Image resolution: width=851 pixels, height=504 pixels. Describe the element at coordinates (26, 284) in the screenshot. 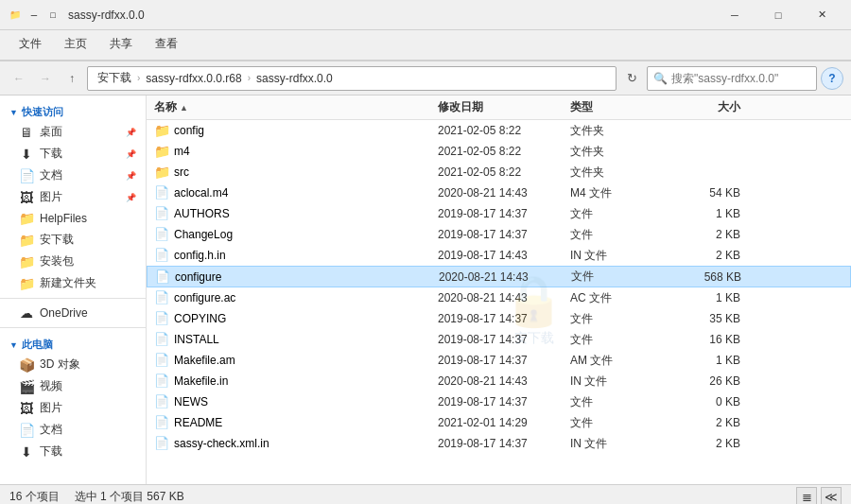

I see `new-folder-icon: 📁` at that location.